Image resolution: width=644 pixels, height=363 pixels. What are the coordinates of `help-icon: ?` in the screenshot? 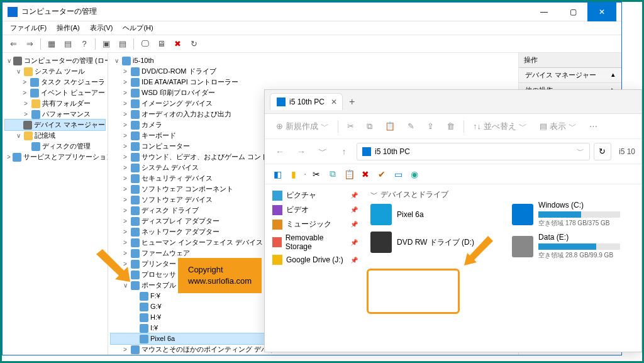 It's located at (84, 44).